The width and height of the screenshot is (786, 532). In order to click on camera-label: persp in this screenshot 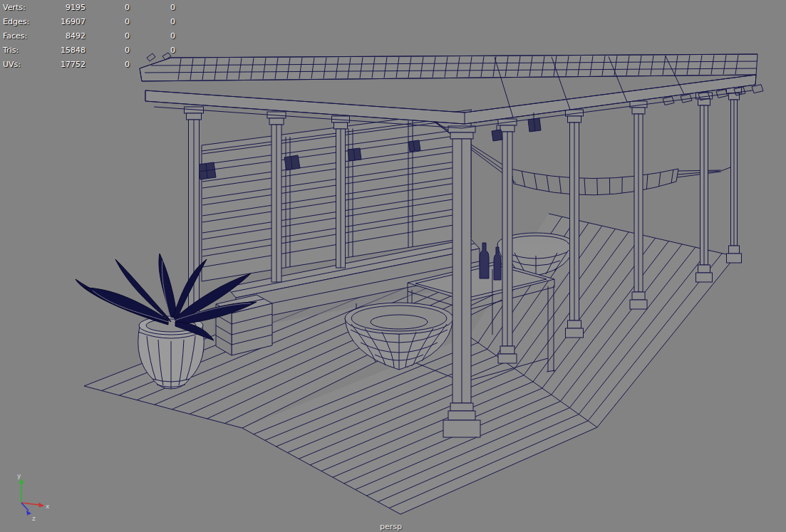, I will do `click(391, 527)`.